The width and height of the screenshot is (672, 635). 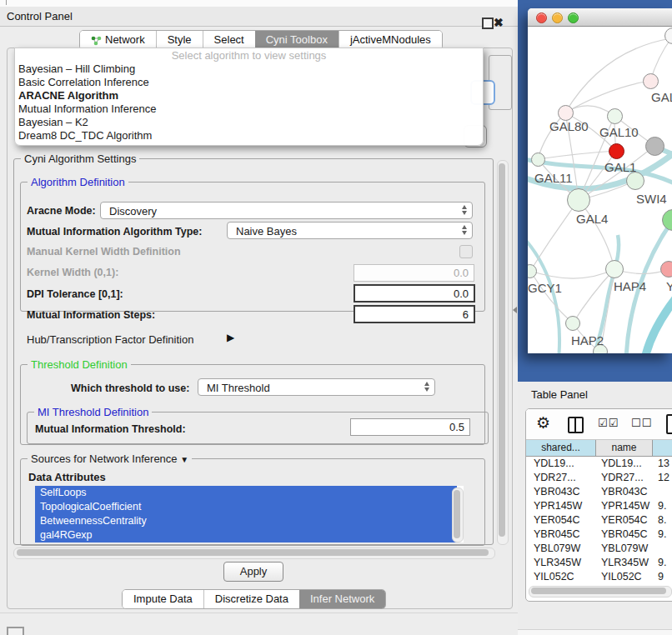 What do you see at coordinates (599, 463) in the screenshot?
I see `table-row: YDL19... YDL19... 13` at bounding box center [599, 463].